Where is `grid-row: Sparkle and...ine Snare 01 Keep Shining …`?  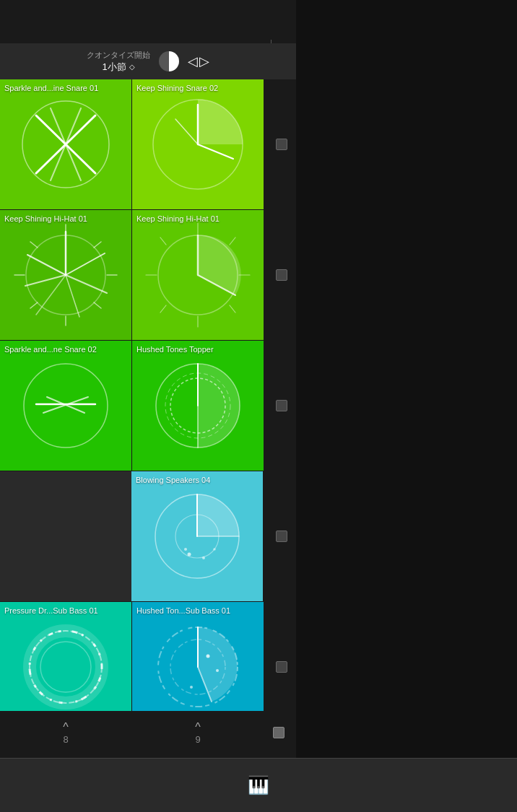 grid-row: Sparkle and...ine Snare 01 Keep Shining … is located at coordinates (148, 144).